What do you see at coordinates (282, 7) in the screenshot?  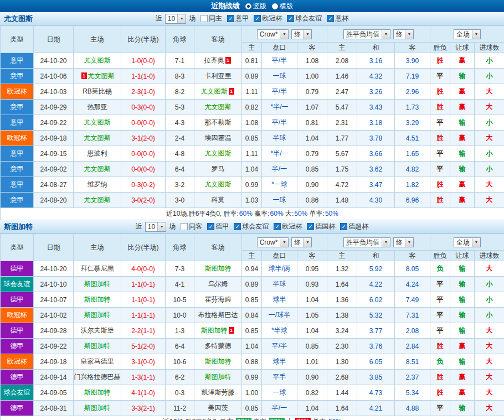 I see `layout-radio-horizontal: 横版` at bounding box center [282, 7].